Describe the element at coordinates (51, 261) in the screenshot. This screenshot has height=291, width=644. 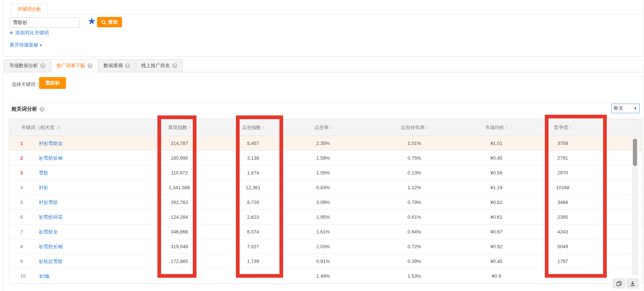
I see `keyword-link: 衫短款雪纺` at that location.